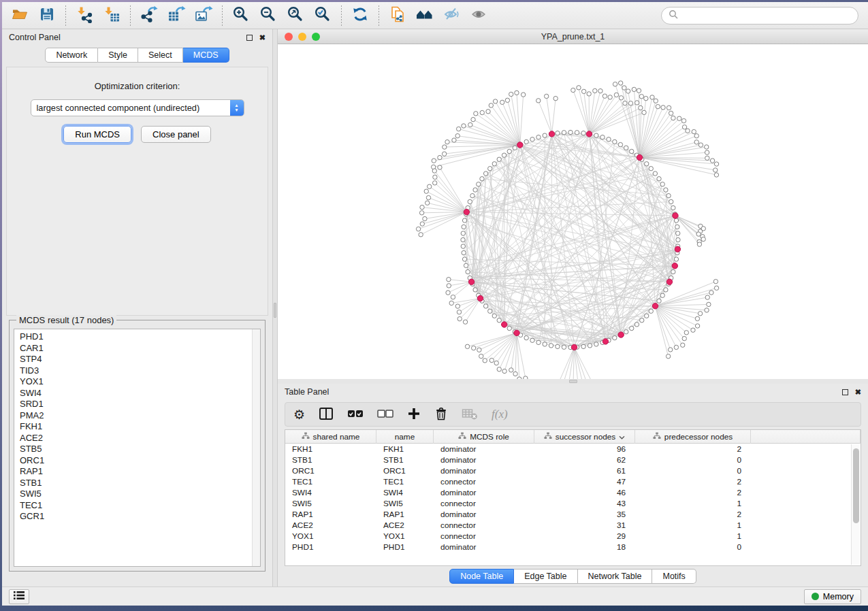 The height and width of the screenshot is (611, 868). I want to click on table-row: TEC1TEC1connector472, so click(573, 482).